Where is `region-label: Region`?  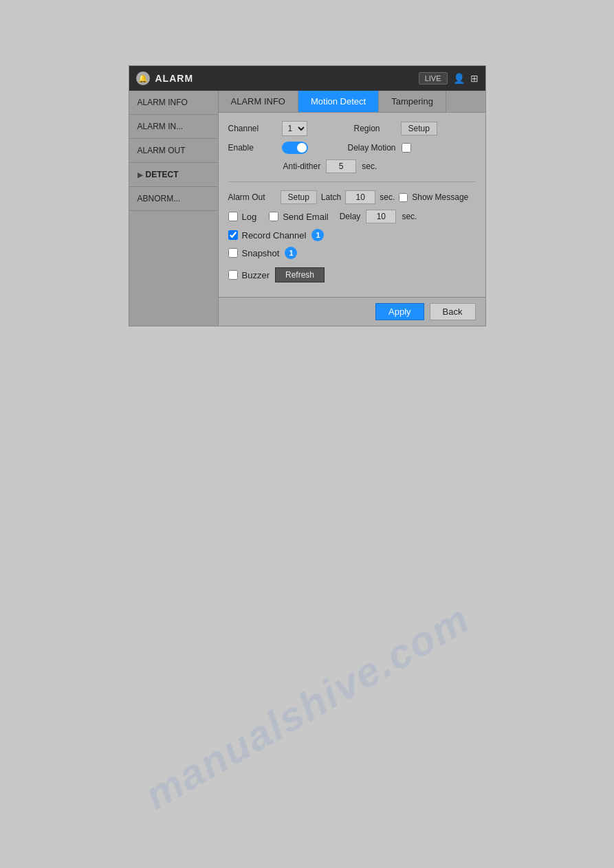
region-label: Region is located at coordinates (375, 129).